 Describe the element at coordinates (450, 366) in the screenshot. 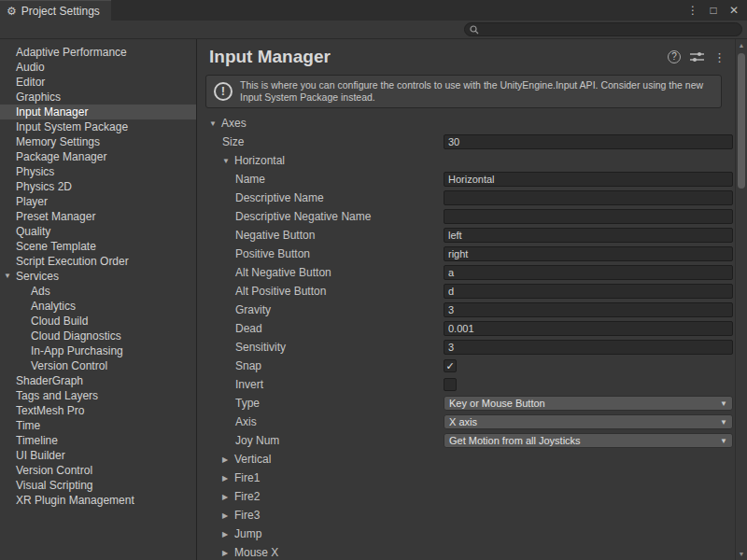

I see `snap-checkbox: ✓` at that location.